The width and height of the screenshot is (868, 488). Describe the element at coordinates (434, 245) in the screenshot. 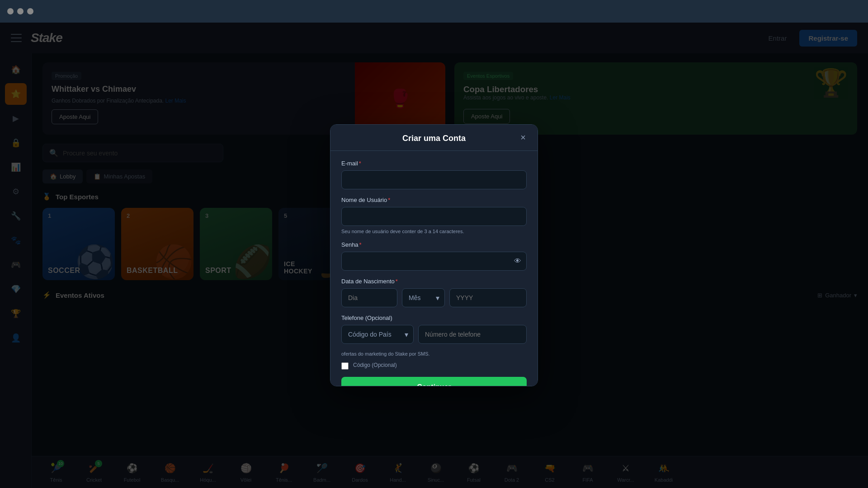

I see `password-label: Senha*` at that location.